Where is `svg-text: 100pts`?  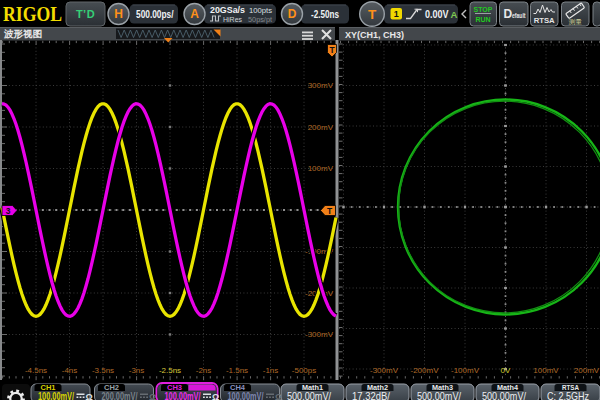
svg-text: 100pts is located at coordinates (260, 10).